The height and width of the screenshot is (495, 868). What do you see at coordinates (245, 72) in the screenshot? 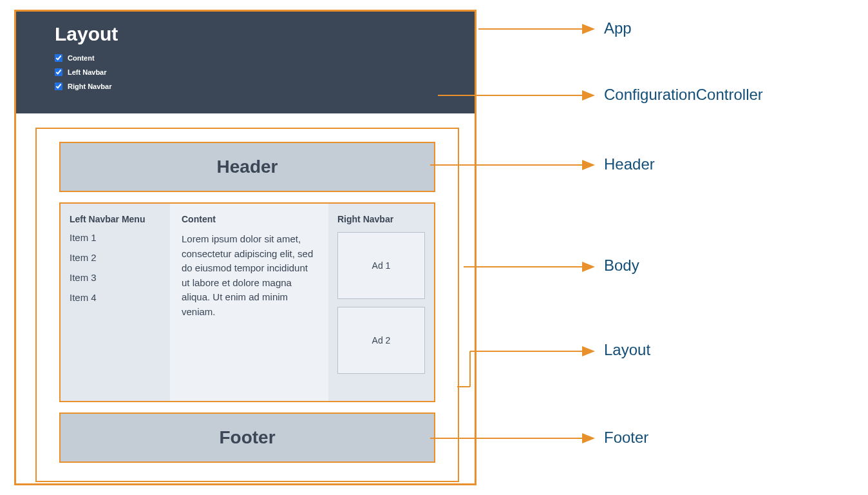
I see `config-checkbox-list: Content Left Navbar Right Navbar` at bounding box center [245, 72].